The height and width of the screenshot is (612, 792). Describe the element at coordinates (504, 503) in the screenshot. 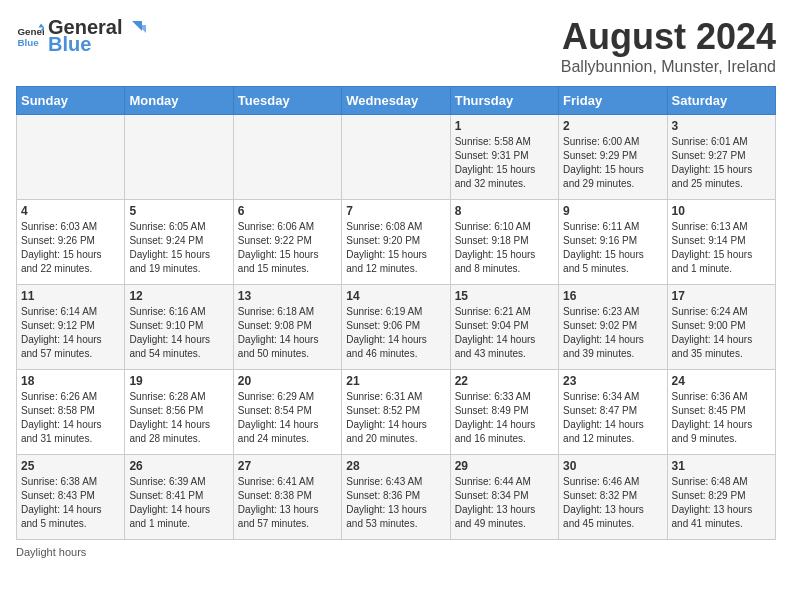

I see `day-info: Sunrise: 6:44 AMSunset: 8:34 PMDaylight:…` at that location.